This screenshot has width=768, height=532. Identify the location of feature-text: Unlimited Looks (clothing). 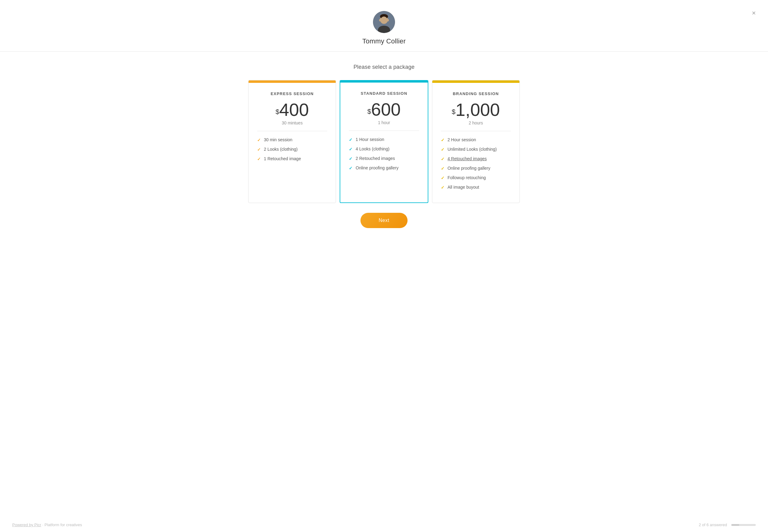
(472, 149).